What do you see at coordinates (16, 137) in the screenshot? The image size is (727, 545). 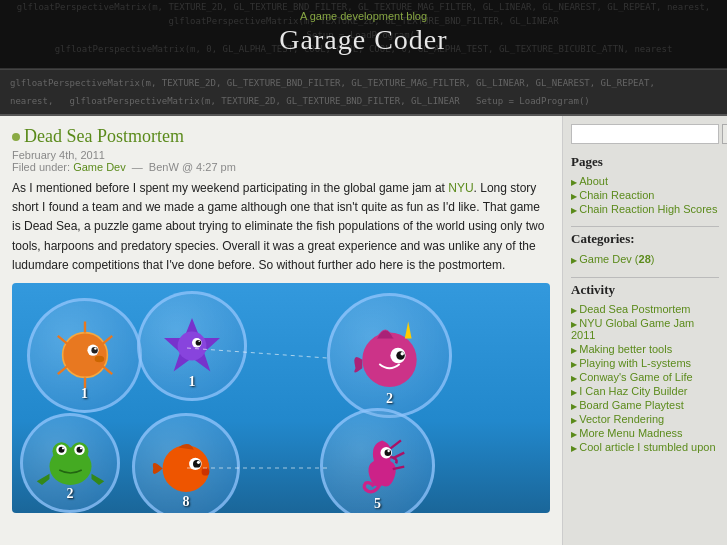 I see `post-marker` at bounding box center [16, 137].